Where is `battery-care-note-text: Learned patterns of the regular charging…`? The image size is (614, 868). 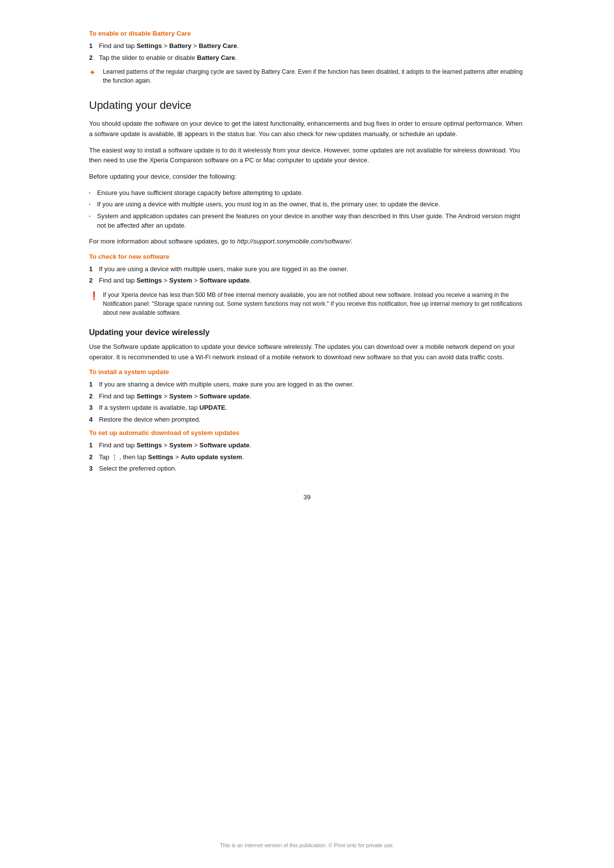
battery-care-note-text: Learned patterns of the regular charging… is located at coordinates (314, 76).